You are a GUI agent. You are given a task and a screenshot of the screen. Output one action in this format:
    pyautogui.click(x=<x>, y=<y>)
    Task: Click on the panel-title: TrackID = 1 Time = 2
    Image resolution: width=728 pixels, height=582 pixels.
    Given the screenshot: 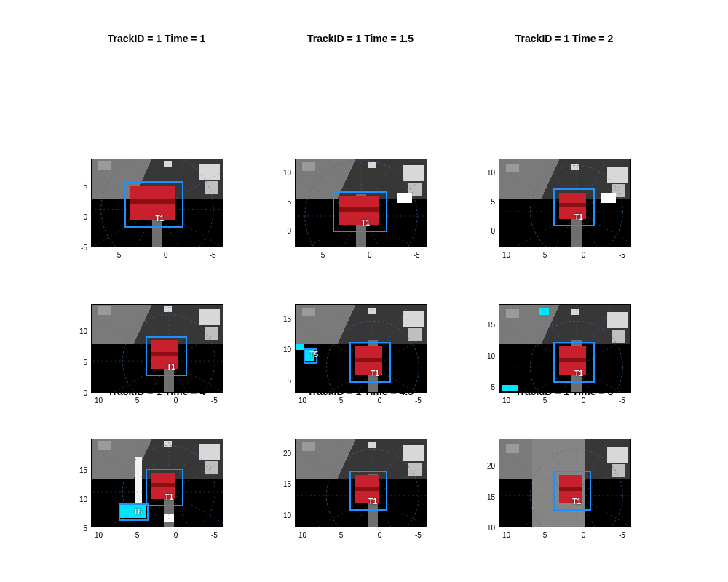 What is the action you would take?
    pyautogui.click(x=564, y=39)
    